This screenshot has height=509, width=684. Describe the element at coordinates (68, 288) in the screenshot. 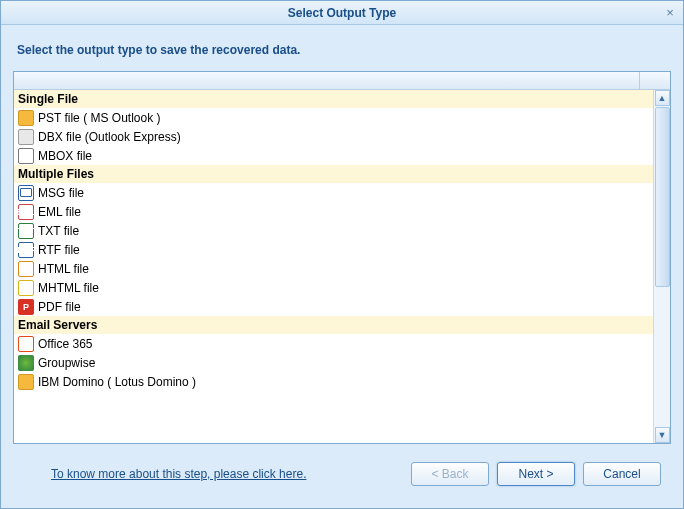

I see `list-item-label: MHTML file` at that location.